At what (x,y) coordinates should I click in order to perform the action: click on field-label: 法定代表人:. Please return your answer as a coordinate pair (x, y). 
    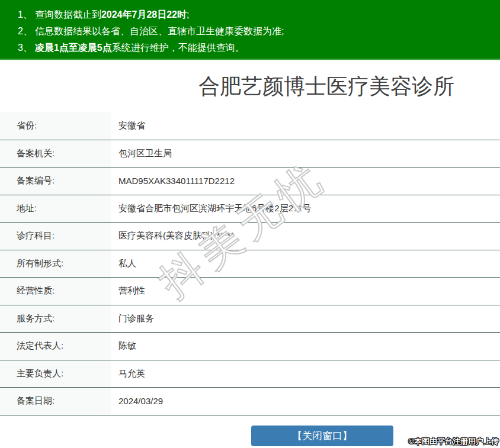
    Looking at the image, I should click on (56, 346).